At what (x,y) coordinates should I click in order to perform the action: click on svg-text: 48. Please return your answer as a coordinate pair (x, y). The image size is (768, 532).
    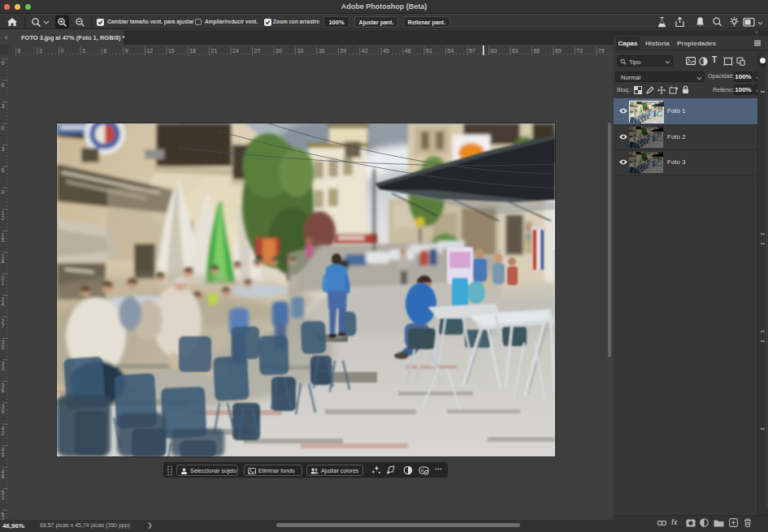
    Looking at the image, I should click on (408, 50).